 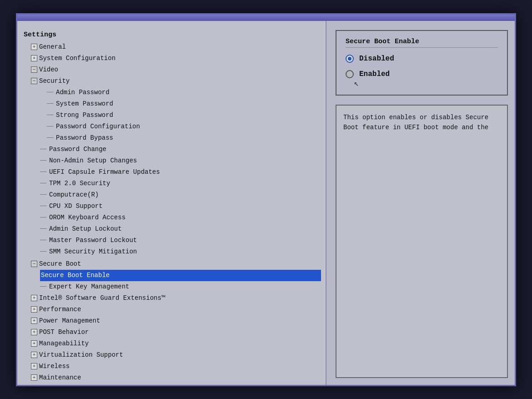 What do you see at coordinates (176, 355) in the screenshot?
I see `tree-item-virtualization: + Virtualization Support` at bounding box center [176, 355].